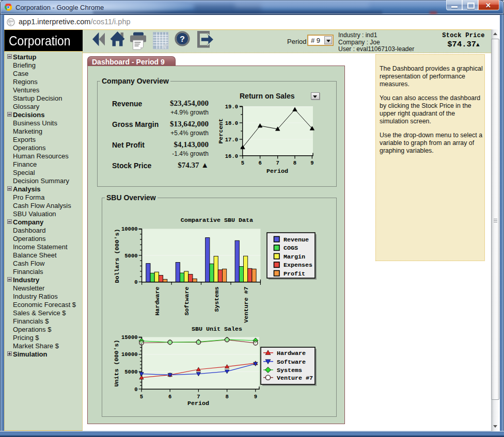 The image size is (504, 437). Describe the element at coordinates (296, 240) in the screenshot. I see `svg-text: Revenue` at that location.